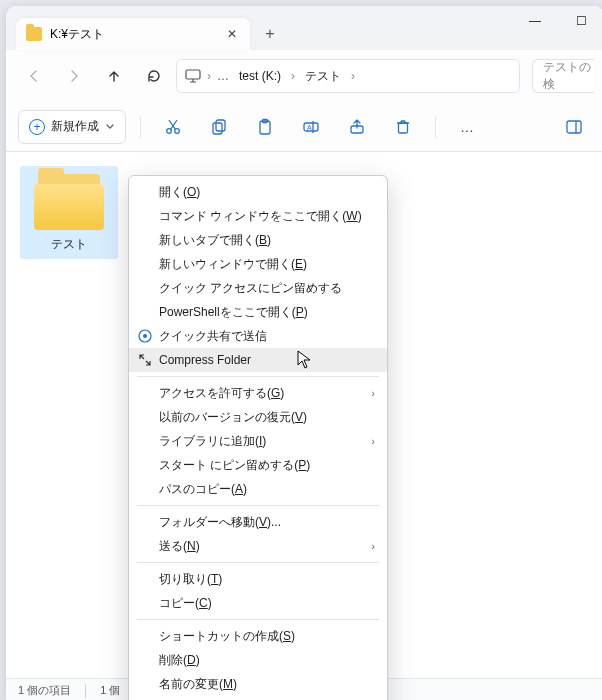 The image size is (602, 700). Describe the element at coordinates (69, 212) in the screenshot. I see `folder-item: テスト` at that location.